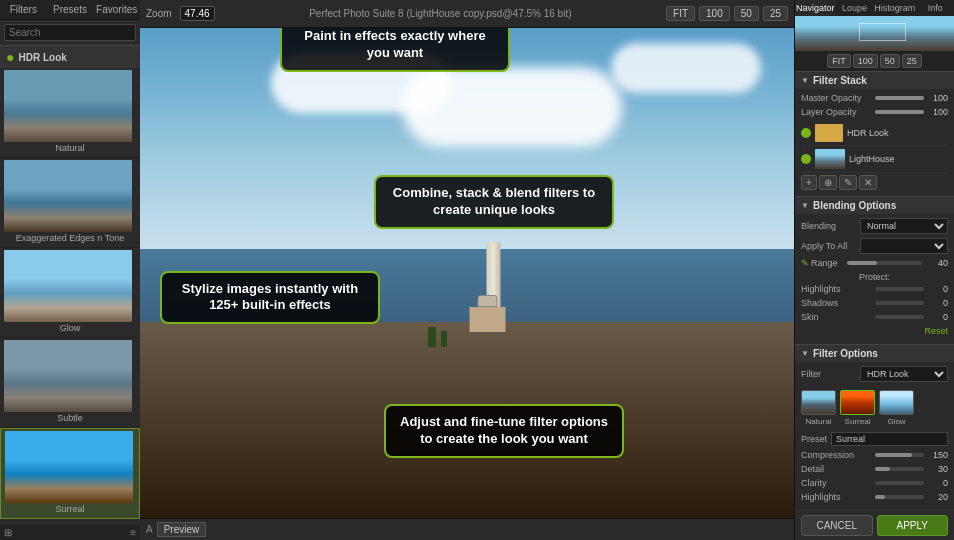 This screenshot has height=540, width=954. I want to click on preset-natural: Natural, so click(818, 408).